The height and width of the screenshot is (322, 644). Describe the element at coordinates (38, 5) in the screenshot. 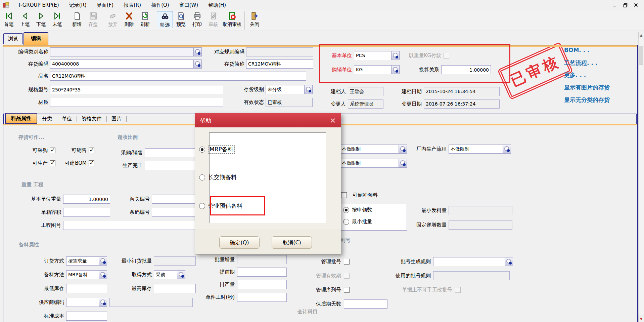

I see `menu-tgroup-erp: T-GROUP ERP(E)` at that location.